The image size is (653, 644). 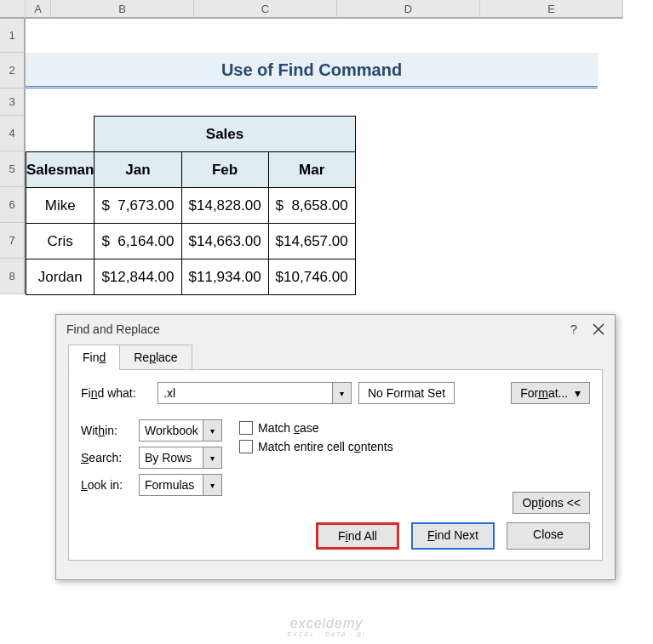 I want to click on row-header-8: 8, so click(x=13, y=276).